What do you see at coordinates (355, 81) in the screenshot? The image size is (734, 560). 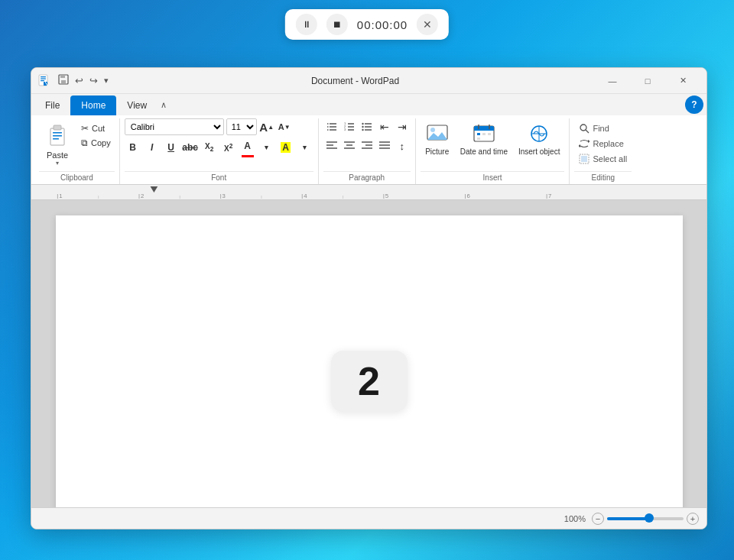 I see `window-title: Document - WordPad` at bounding box center [355, 81].